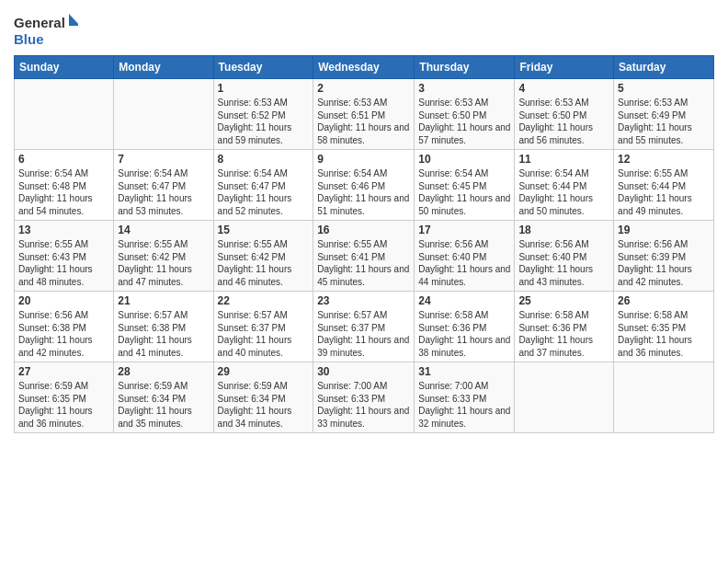  I want to click on day-number: 1, so click(264, 88).